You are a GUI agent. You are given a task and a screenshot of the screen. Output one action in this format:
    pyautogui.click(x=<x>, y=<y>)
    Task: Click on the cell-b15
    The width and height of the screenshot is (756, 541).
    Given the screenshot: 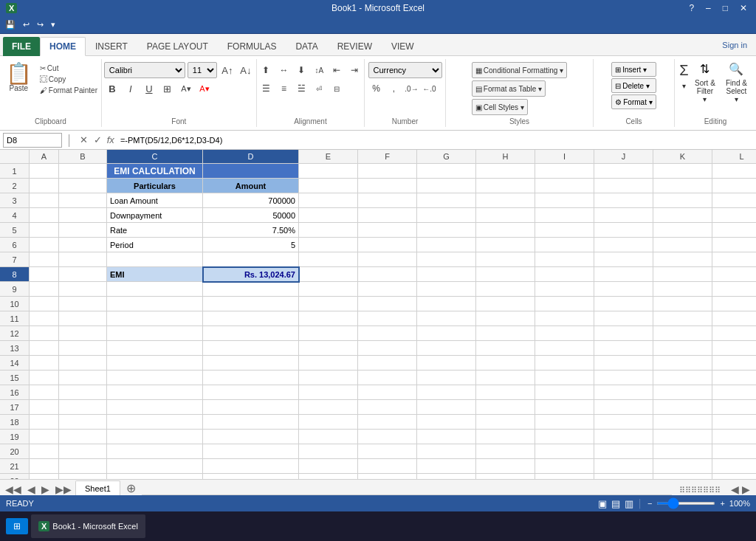 What is the action you would take?
    pyautogui.click(x=83, y=378)
    